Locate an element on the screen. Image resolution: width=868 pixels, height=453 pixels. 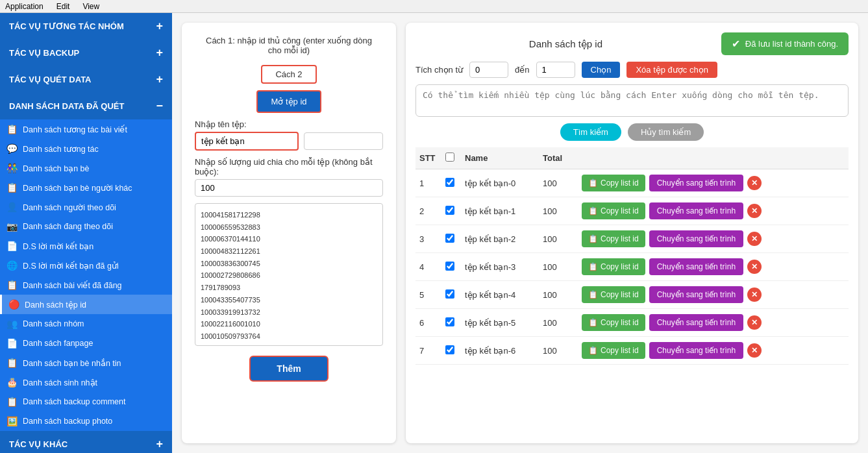
filter-from-input is located at coordinates (489, 70).